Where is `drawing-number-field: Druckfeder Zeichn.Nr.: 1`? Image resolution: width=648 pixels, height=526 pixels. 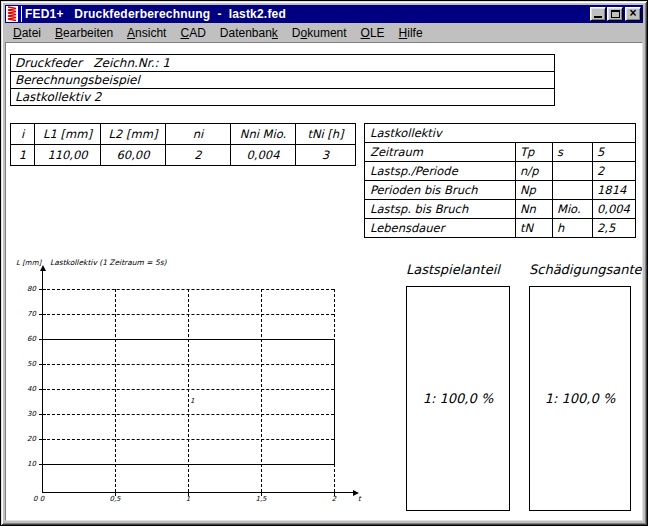
drawing-number-field: Druckfeder Zeichn.Nr.: 1 is located at coordinates (282, 63).